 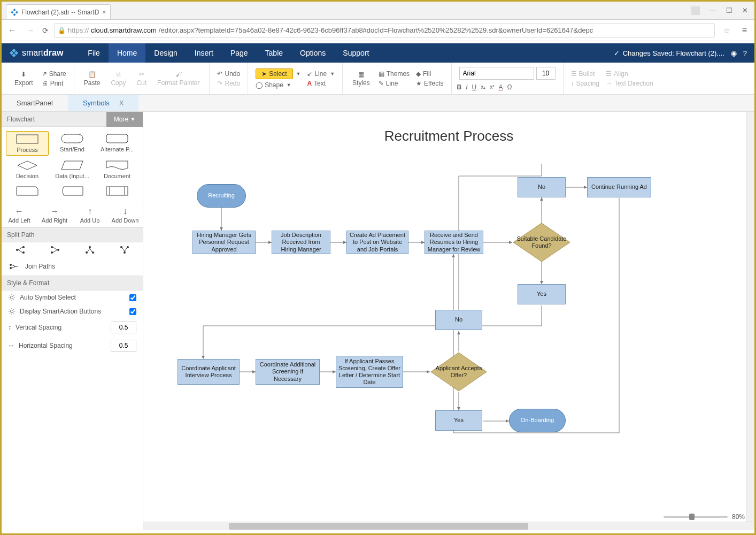 I want to click on paste-button: 📋Paste, so click(x=92, y=79).